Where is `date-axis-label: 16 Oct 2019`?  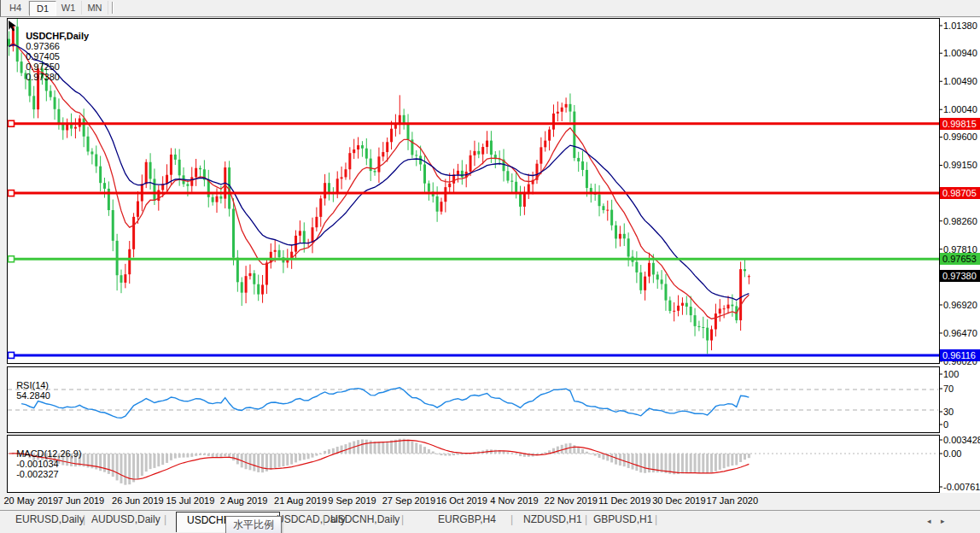
date-axis-label: 16 Oct 2019 is located at coordinates (462, 501).